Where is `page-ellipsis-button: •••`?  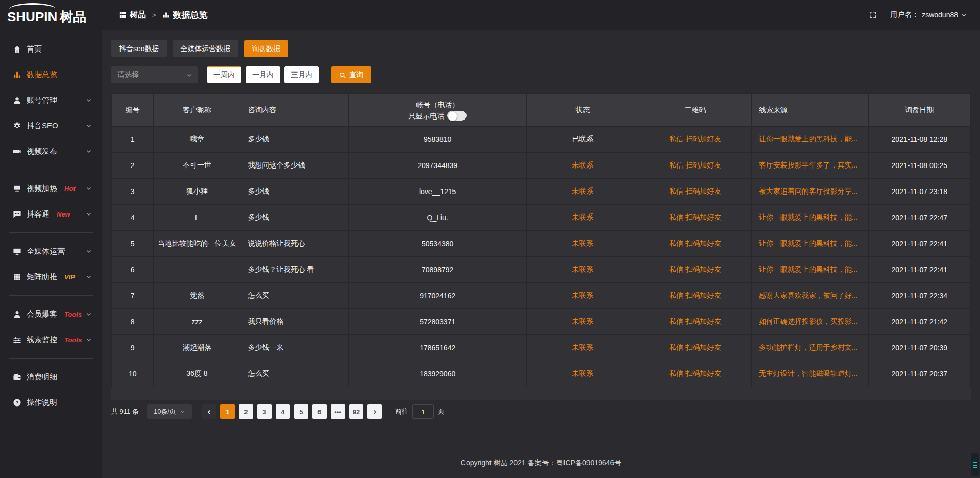
page-ellipsis-button: ••• is located at coordinates (338, 412).